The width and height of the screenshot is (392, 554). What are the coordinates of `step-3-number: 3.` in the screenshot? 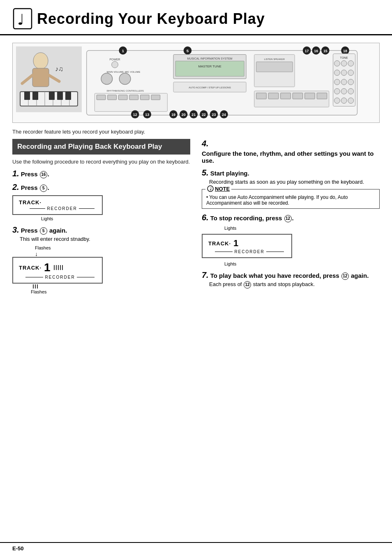 It's located at (16, 230).